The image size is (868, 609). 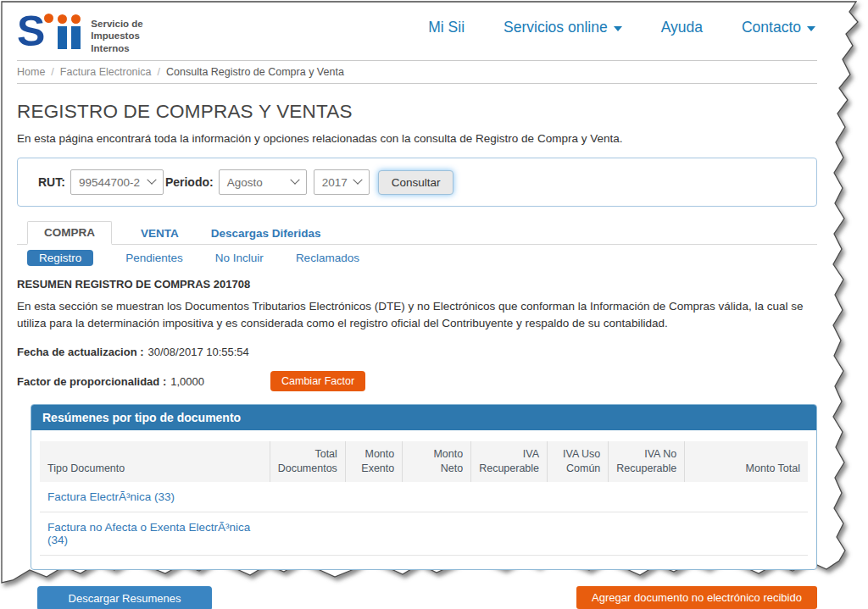 What do you see at coordinates (424, 418) in the screenshot?
I see `panel-title: Resúmenes por tipo de documento` at bounding box center [424, 418].